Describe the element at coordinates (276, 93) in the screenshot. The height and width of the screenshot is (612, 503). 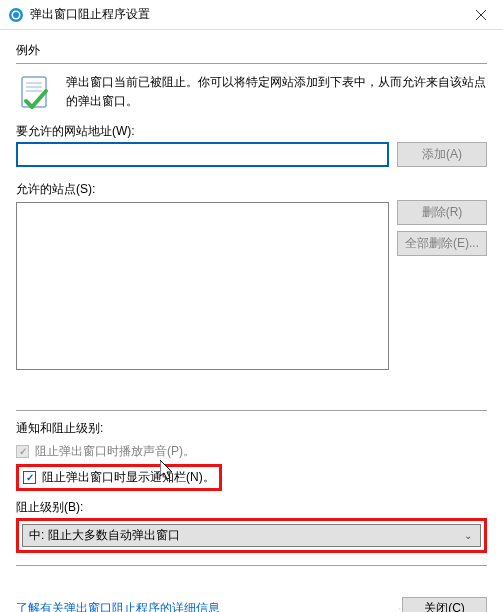
I see `exceptions-description: 弹出窗口当前已被阻止。你可以将特定网站添加到下表中，从而允许来自该站点的弹出窗口…` at that location.